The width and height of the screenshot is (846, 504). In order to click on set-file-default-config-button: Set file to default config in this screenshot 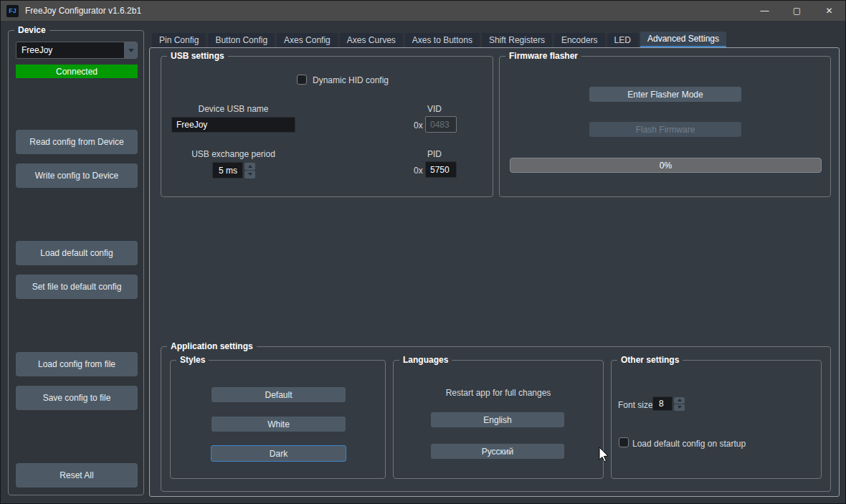, I will do `click(77, 287)`.